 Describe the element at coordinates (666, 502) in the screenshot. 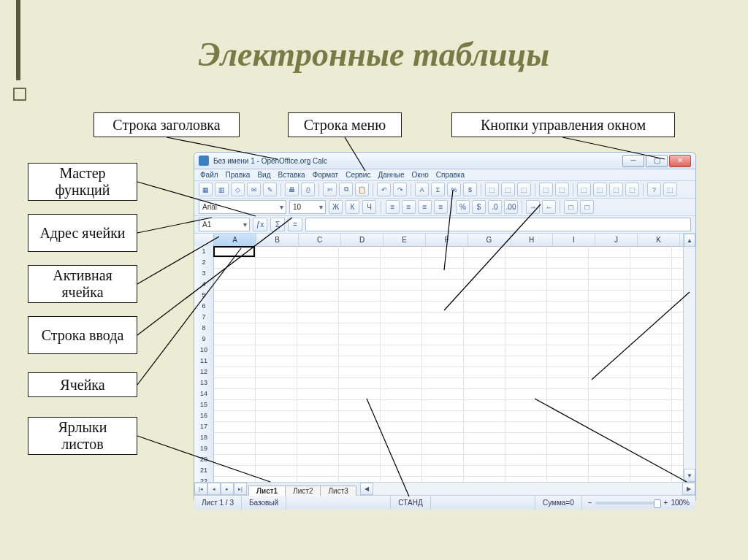

I see `zoom-in-icon: +` at that location.